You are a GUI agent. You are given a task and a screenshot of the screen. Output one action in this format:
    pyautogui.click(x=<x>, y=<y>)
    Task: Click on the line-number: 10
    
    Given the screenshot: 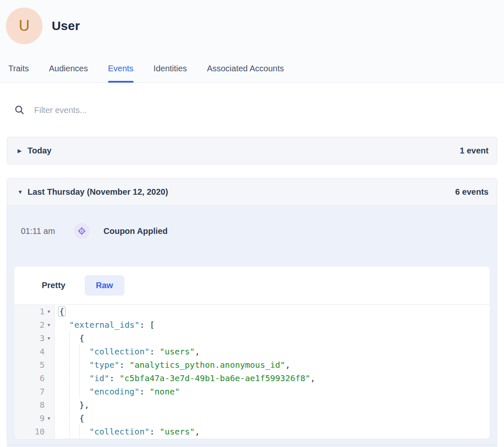 What is the action you would take?
    pyautogui.click(x=40, y=432)
    